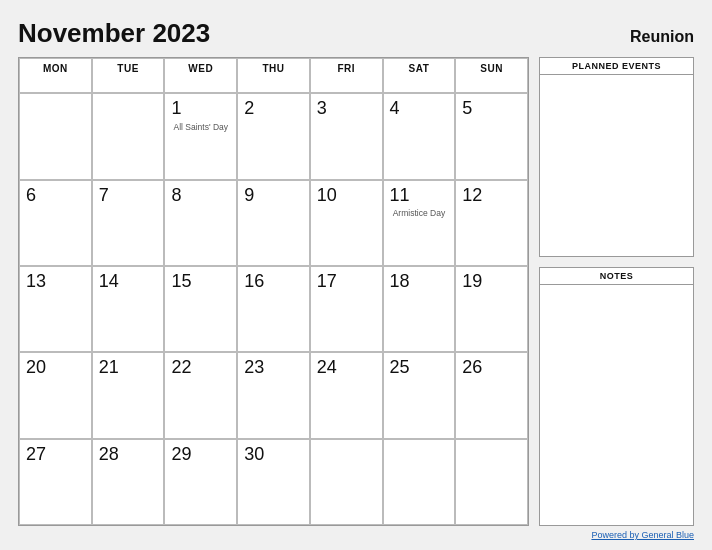 This screenshot has height=550, width=712. What do you see at coordinates (181, 282) in the screenshot?
I see `day-number: 15` at bounding box center [181, 282].